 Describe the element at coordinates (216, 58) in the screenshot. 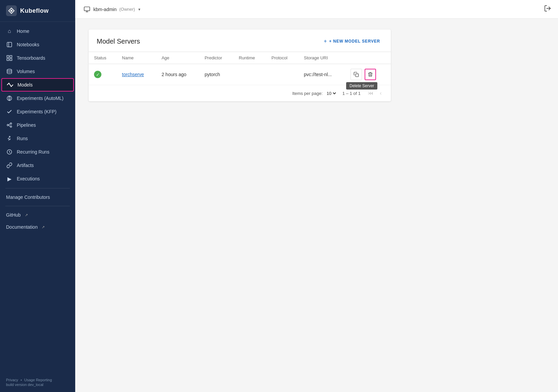

I see `col-predictor: Predictor` at that location.